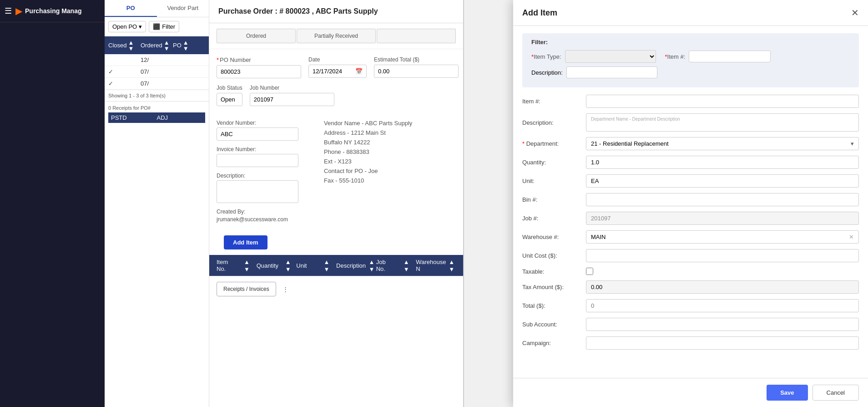 The width and height of the screenshot is (868, 407). Describe the element at coordinates (336, 36) in the screenshot. I see `status-partially-received-button: Partially Received` at that location.